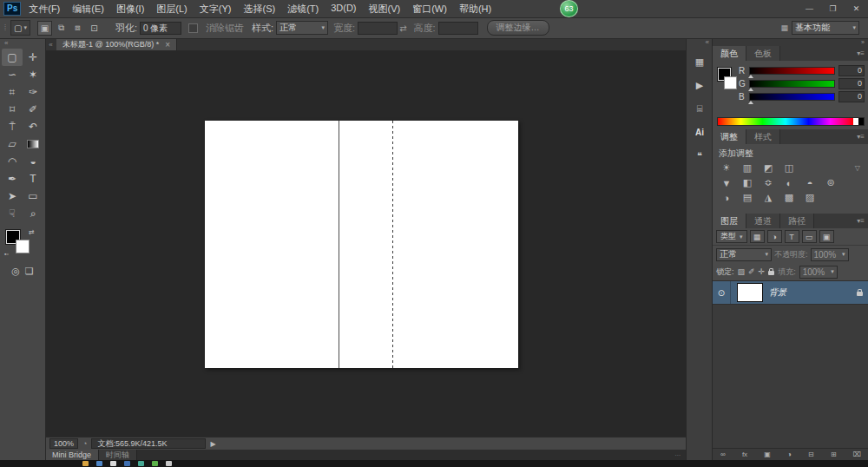  I want to click on filter-pixel-layers-icon: ▦, so click(757, 236).